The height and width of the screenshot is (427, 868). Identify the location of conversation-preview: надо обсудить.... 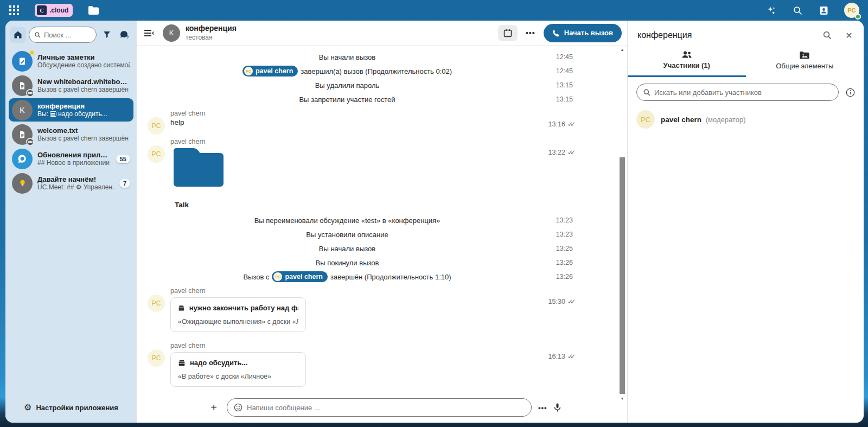
(82, 114).